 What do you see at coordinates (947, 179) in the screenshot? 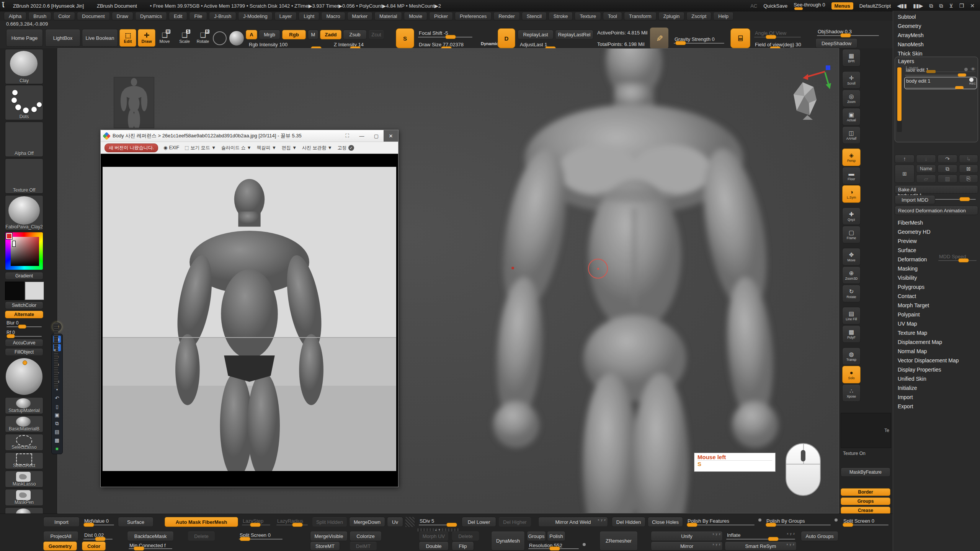
I see `split-layer-button: ▨` at bounding box center [947, 179].